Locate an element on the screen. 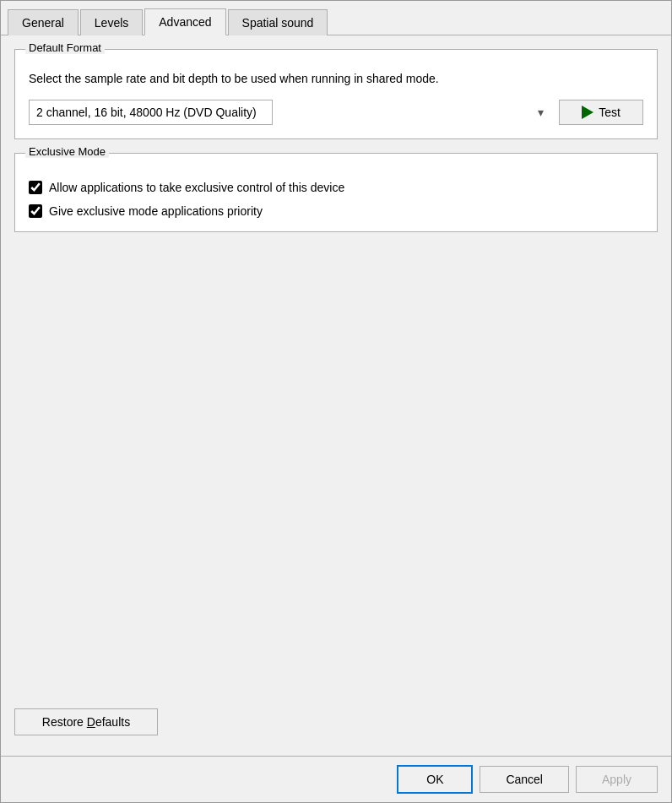 The height and width of the screenshot is (803, 672). default-format-title: Default Format is located at coordinates (65, 47).